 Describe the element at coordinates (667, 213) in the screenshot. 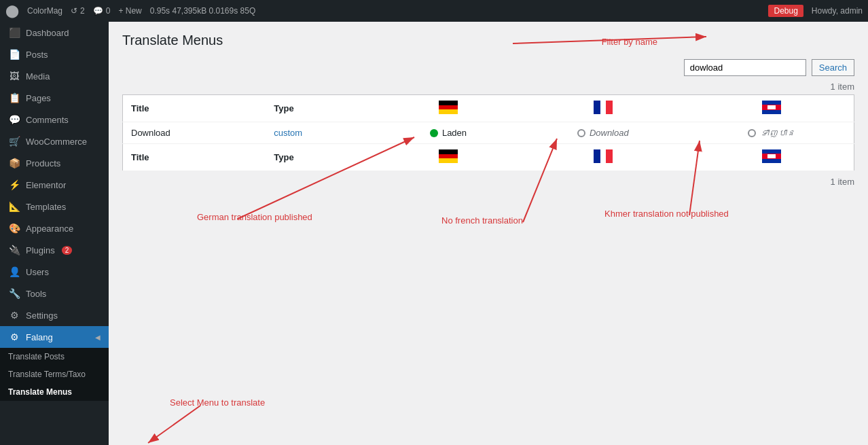

I see `khmer-annotation: Khmer translation not published` at that location.